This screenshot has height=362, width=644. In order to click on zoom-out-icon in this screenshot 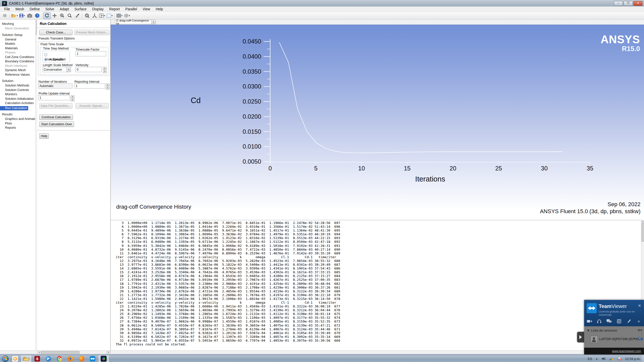, I will do `click(70, 16)`.